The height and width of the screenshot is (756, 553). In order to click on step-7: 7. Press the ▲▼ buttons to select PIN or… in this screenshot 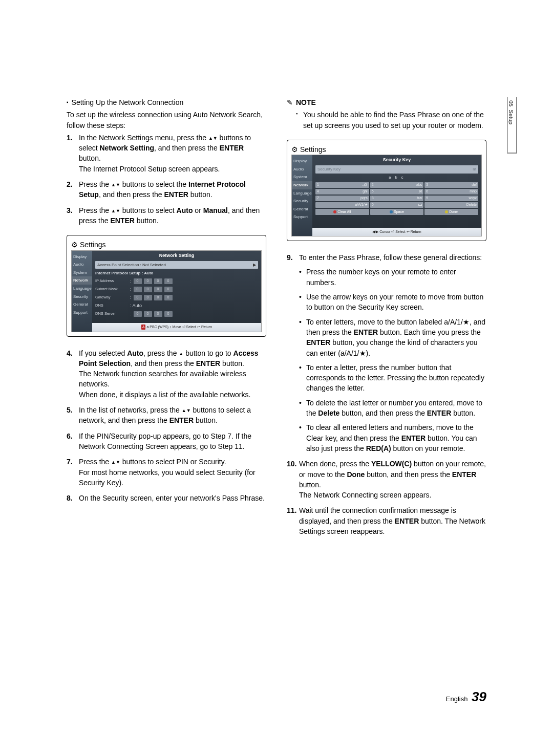, I will do `click(166, 472)`.